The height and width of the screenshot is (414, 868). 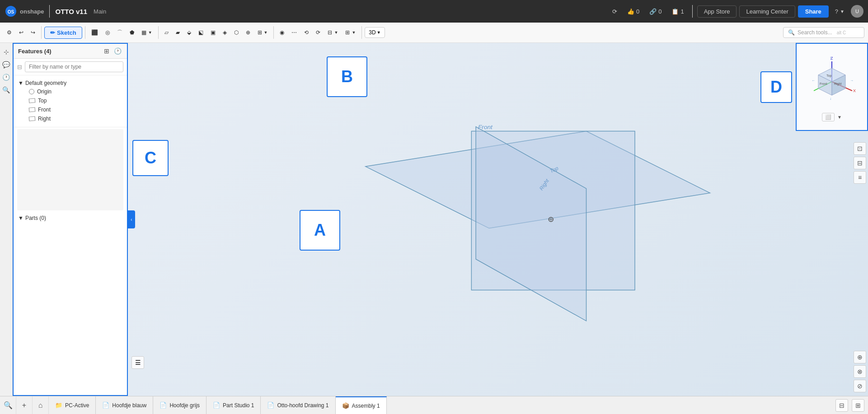 I want to click on avatar: U, so click(x=857, y=11).